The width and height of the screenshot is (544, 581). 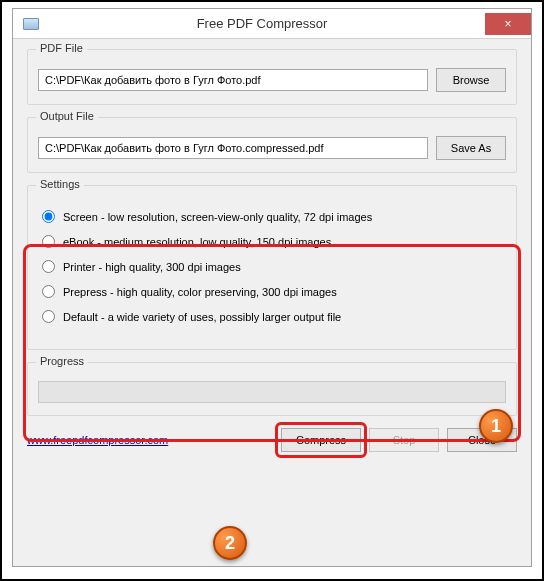 What do you see at coordinates (48, 216) in the screenshot?
I see `radio-screen-input` at bounding box center [48, 216].